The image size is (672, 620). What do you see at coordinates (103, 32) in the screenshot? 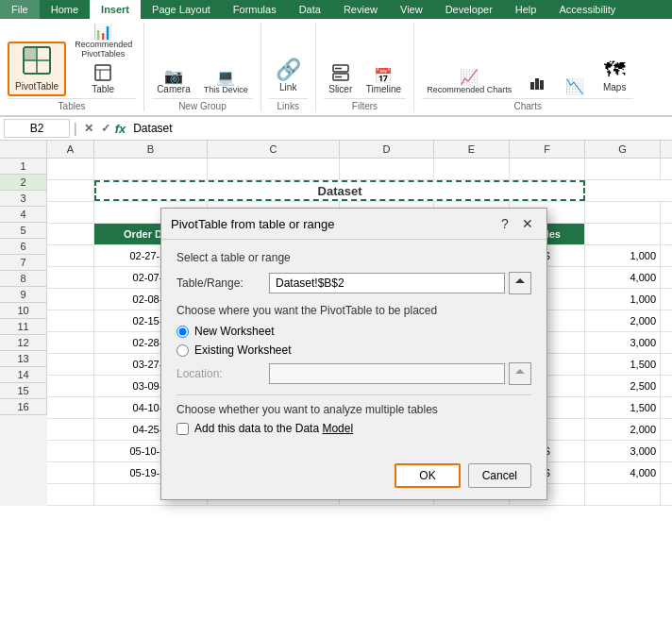
I see `recommended-pivot-icon: 📊` at bounding box center [103, 32].